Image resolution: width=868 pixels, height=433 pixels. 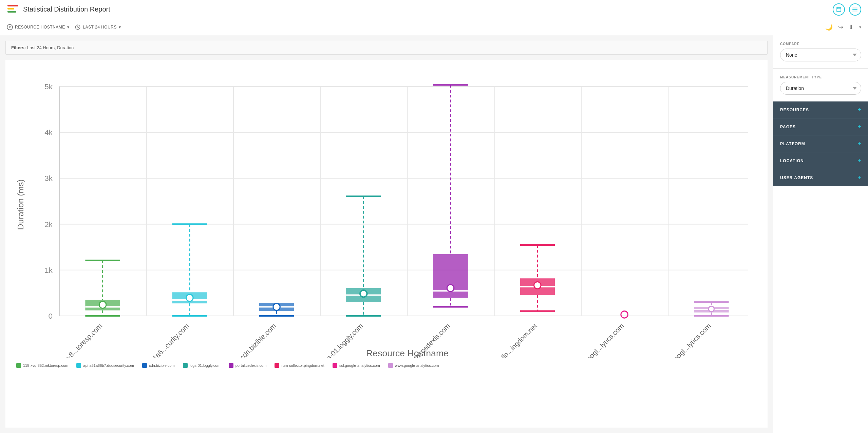 What do you see at coordinates (820, 55) in the screenshot?
I see `compare-select: None` at bounding box center [820, 55].